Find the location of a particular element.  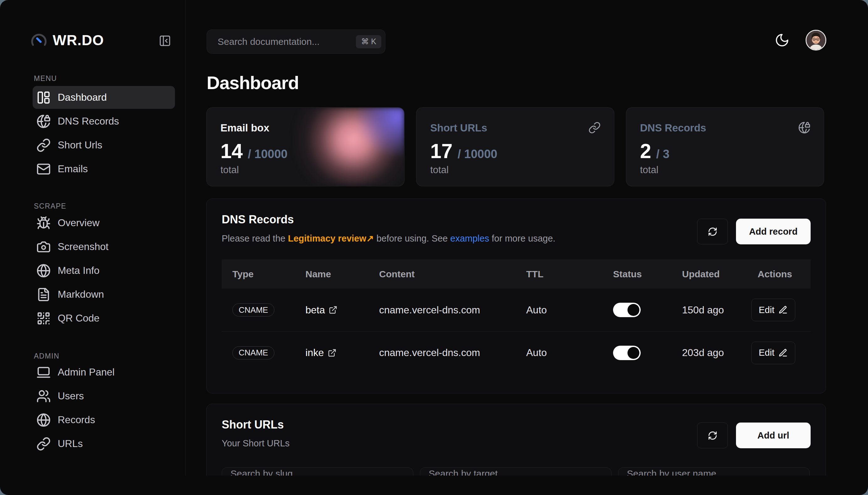

sidebar-item-users: Users is located at coordinates (104, 396).